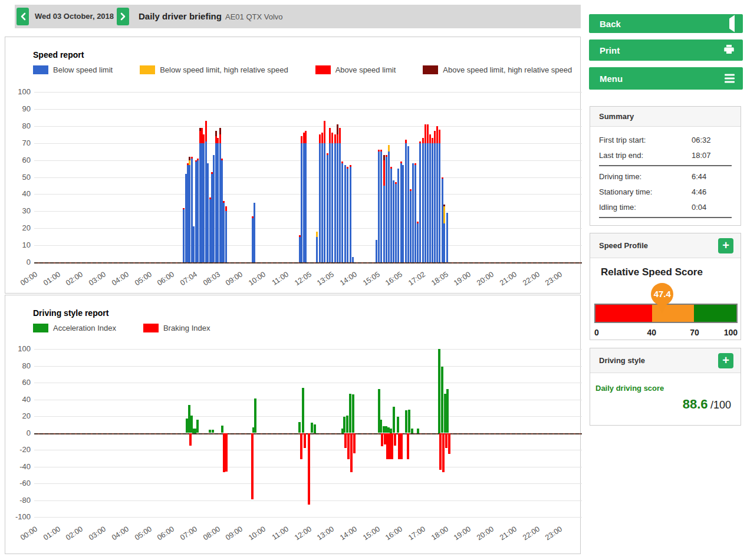 The height and width of the screenshot is (560, 747). I want to click on y-tick-label: 60, so click(18, 383).